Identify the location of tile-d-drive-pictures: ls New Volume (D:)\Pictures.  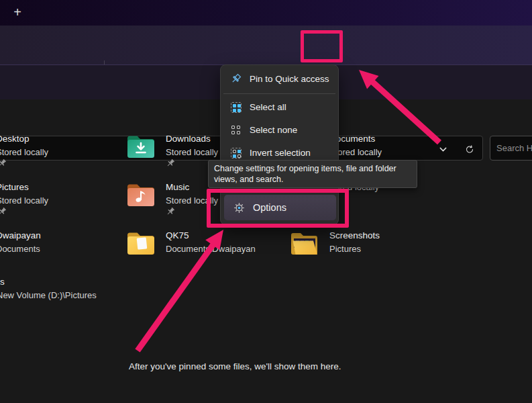
(48, 287).